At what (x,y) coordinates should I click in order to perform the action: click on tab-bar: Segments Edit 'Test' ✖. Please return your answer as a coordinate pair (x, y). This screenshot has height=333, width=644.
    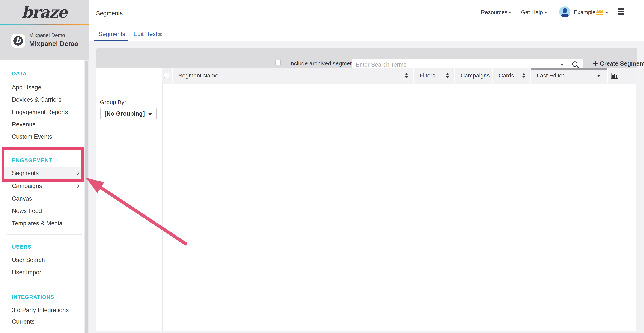
    Looking at the image, I should click on (366, 33).